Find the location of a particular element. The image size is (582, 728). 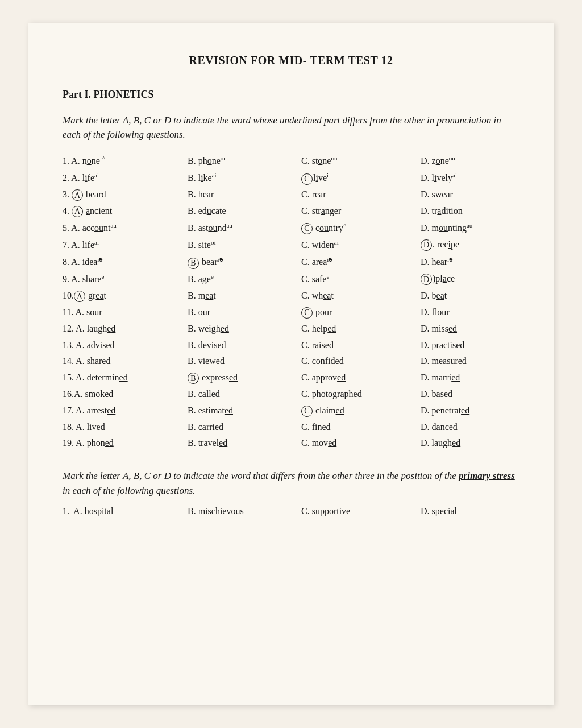

q7-c: C. widenai is located at coordinates (361, 245).